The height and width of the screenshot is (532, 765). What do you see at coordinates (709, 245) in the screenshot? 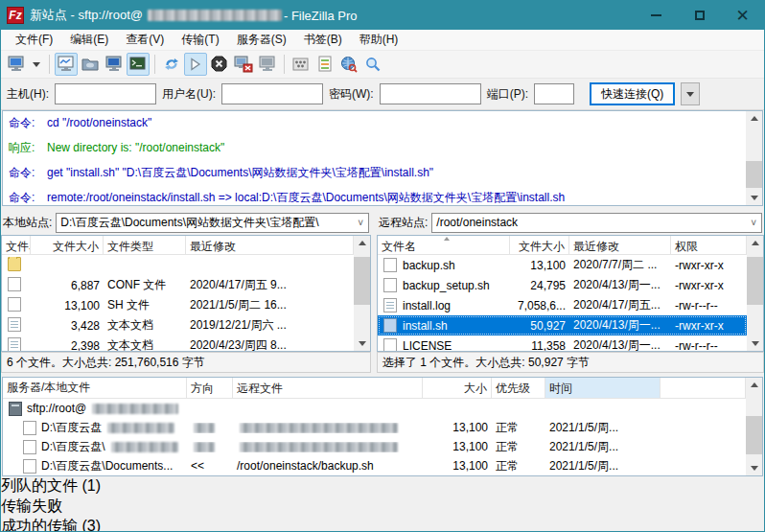
I see `remote-col-header-3: 权限` at bounding box center [709, 245].